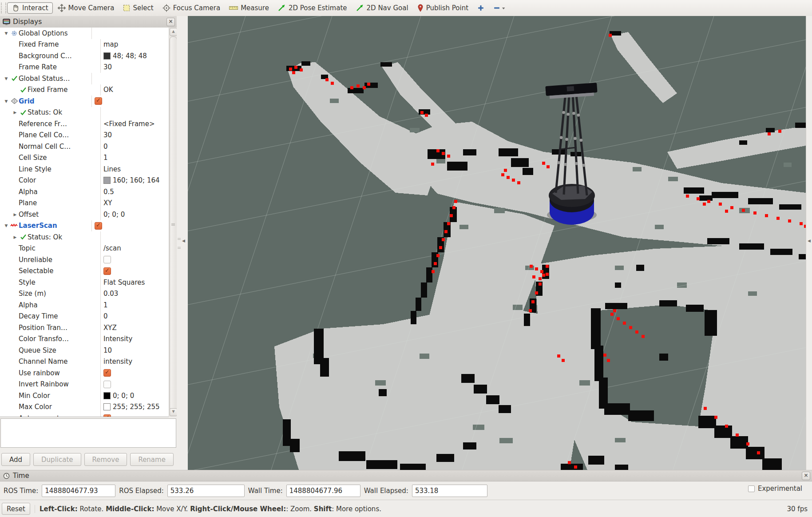  I want to click on property-value: 10, so click(107, 350).